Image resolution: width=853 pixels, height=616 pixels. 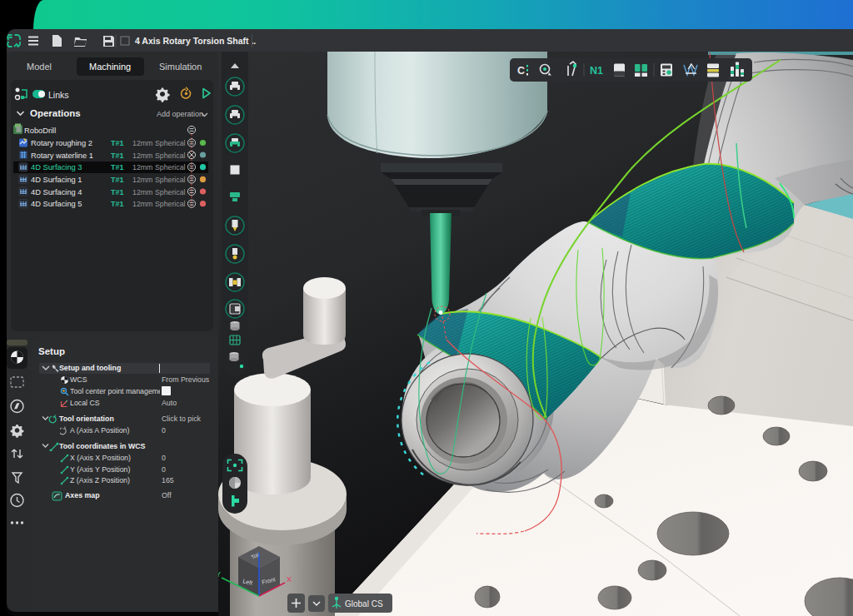 What do you see at coordinates (57, 204) in the screenshot?
I see `svg-text: 4D Surfacing 5` at bounding box center [57, 204].